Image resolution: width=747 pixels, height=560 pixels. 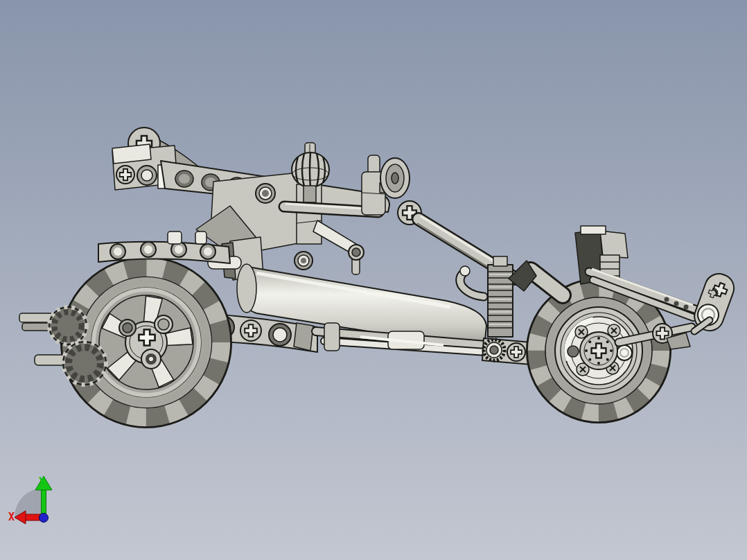 I want to click on shift-lever, so click(x=472, y=281).